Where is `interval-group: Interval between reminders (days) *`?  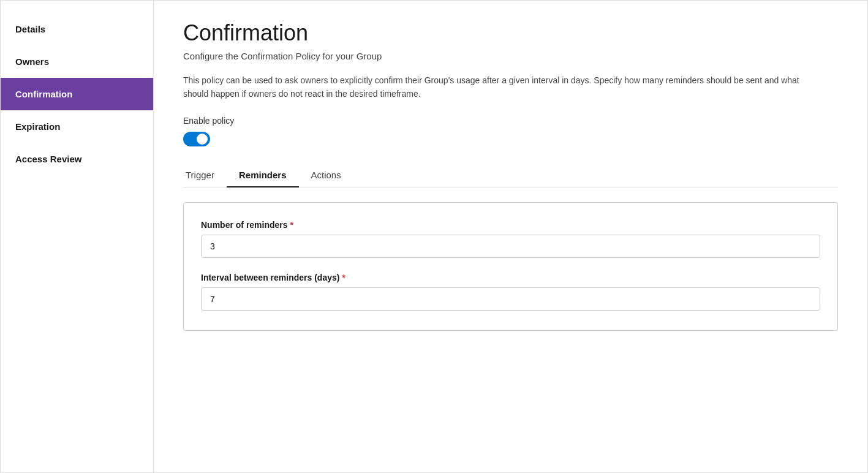
interval-group: Interval between reminders (days) * is located at coordinates (511, 292).